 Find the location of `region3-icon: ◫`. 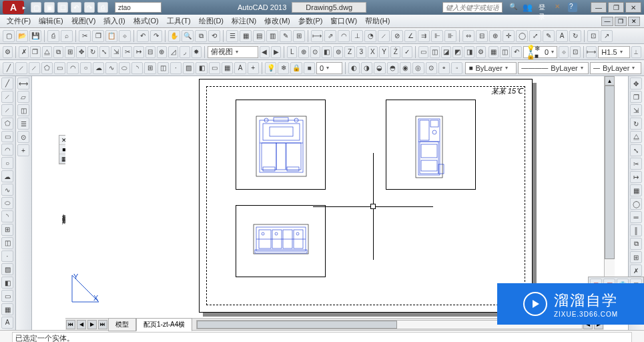

region3-icon: ◫ is located at coordinates (23, 110).